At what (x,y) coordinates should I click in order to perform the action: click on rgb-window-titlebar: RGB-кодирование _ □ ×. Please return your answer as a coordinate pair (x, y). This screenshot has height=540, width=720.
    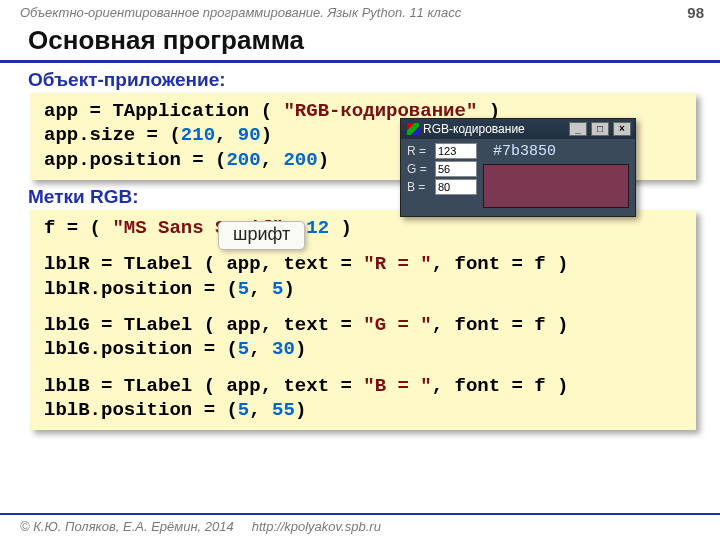
    Looking at the image, I should click on (518, 129).